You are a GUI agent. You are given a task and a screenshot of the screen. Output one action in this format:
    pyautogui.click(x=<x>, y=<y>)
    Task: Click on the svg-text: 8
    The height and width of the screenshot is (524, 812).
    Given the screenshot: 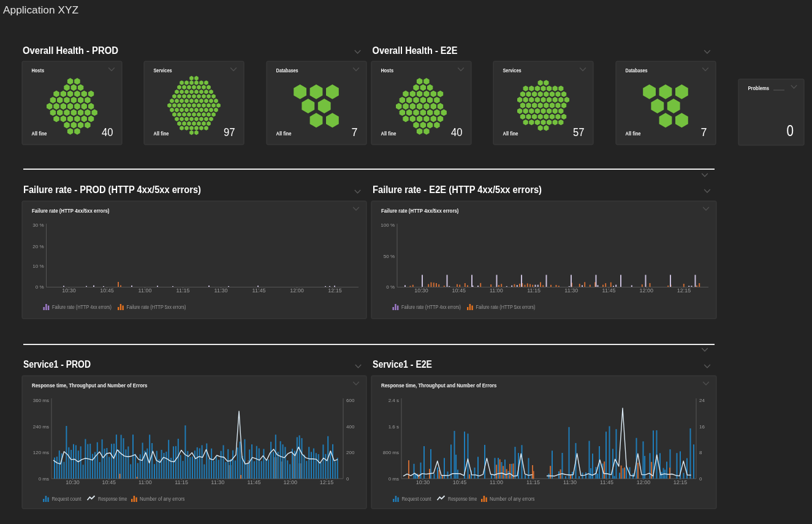 What is the action you would take?
    pyautogui.click(x=701, y=452)
    